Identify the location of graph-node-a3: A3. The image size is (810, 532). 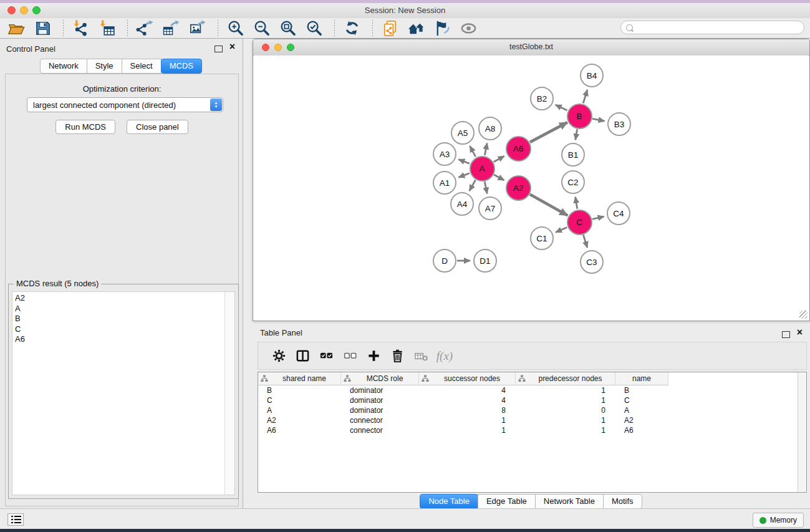
(445, 154).